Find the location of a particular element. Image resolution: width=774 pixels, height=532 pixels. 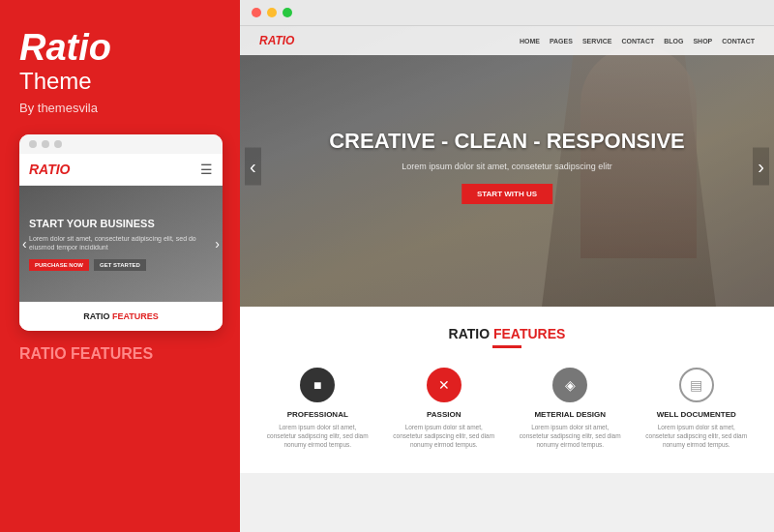

desktop-nav: RATIO HOME PAGES SERVICE CONTACT BLOG SH… is located at coordinates (507, 41).